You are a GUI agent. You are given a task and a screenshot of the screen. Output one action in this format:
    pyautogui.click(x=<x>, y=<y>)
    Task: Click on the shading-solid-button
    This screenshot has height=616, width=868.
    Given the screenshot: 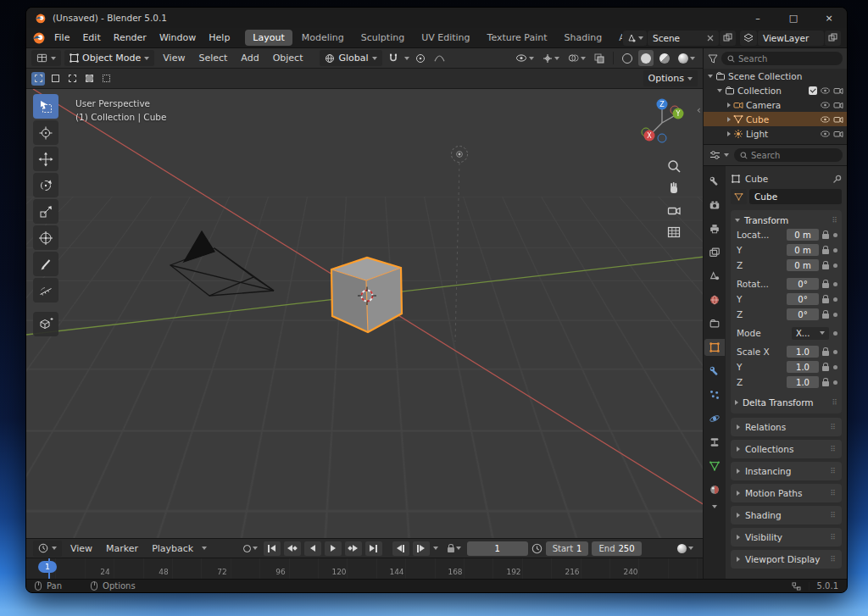 What is the action you would take?
    pyautogui.click(x=646, y=58)
    